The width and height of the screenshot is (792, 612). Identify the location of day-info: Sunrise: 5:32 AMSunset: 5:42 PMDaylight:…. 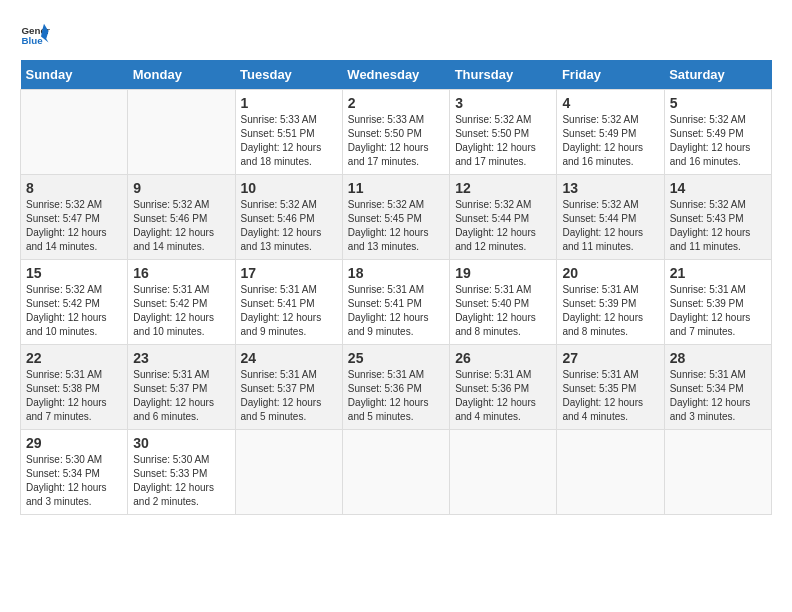
(74, 311).